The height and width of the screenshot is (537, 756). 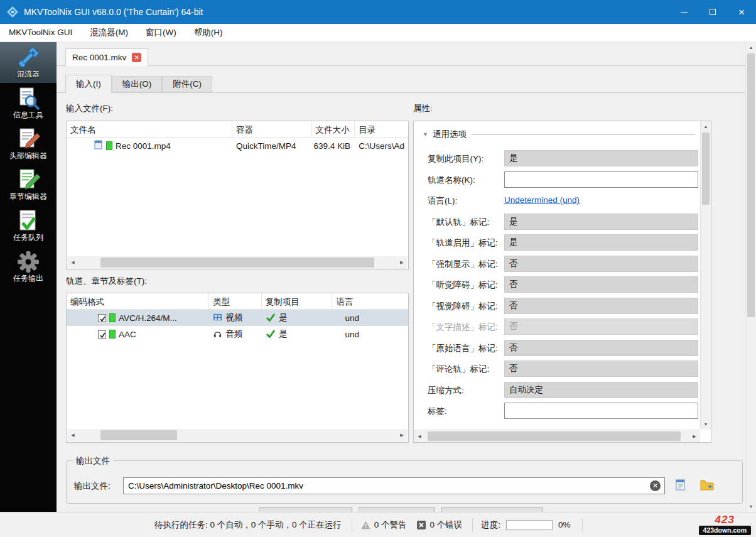 What do you see at coordinates (28, 262) in the screenshot?
I see `gear-icon` at bounding box center [28, 262].